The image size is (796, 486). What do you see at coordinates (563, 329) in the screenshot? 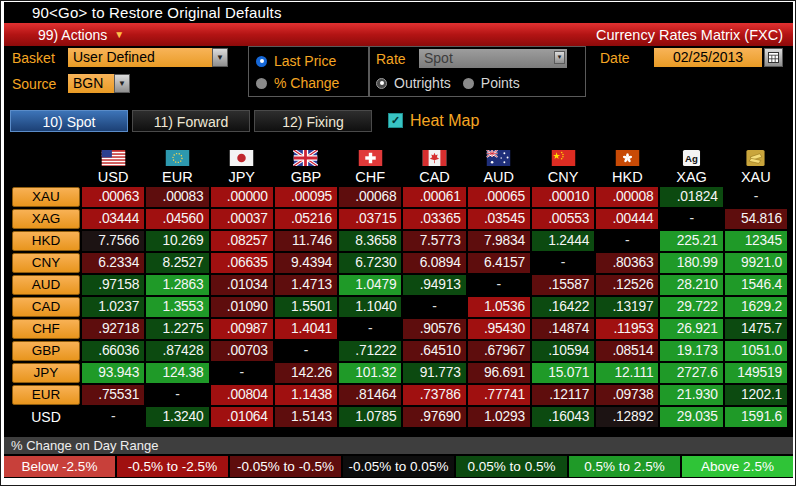
I see `cell-chf-cny: .14874` at bounding box center [563, 329].